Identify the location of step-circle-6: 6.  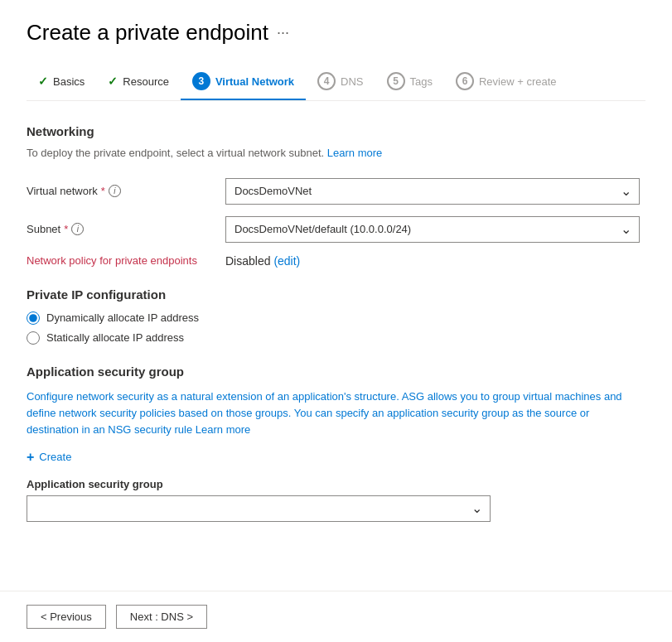
(465, 81).